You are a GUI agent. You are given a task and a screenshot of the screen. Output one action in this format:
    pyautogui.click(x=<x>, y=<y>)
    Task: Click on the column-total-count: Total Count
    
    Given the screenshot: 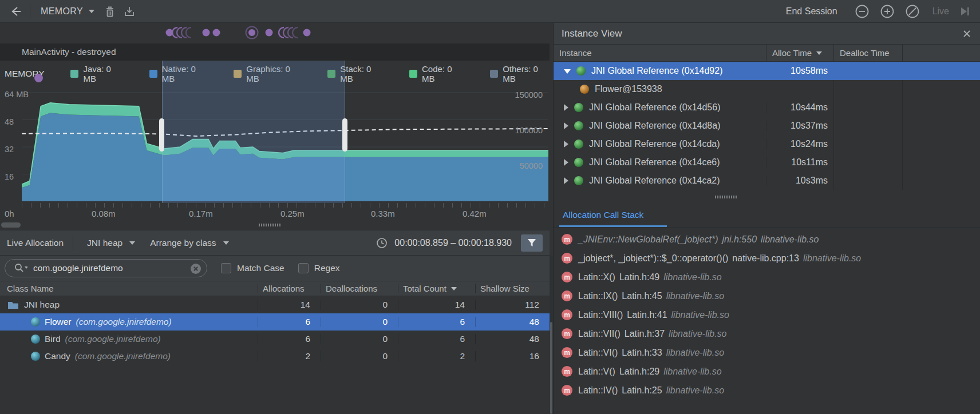 What is the action you would take?
    pyautogui.click(x=436, y=288)
    